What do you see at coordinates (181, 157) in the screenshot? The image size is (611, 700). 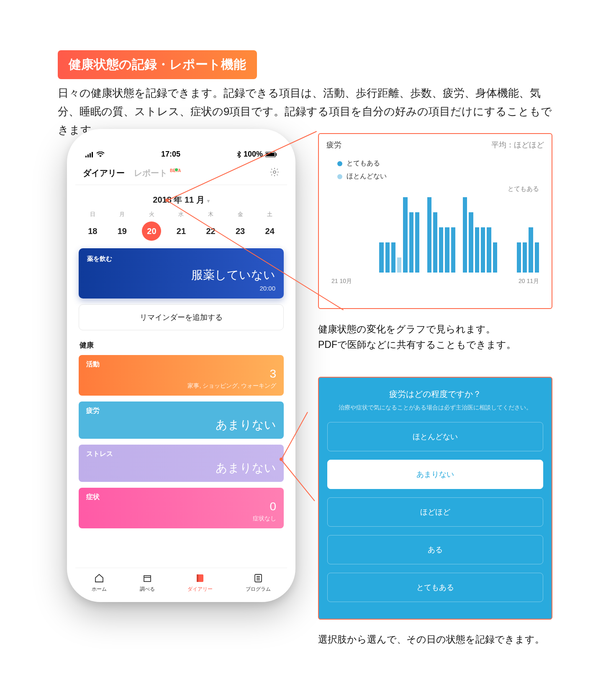 I see `status-bar: 17:05 100%` at bounding box center [181, 157].